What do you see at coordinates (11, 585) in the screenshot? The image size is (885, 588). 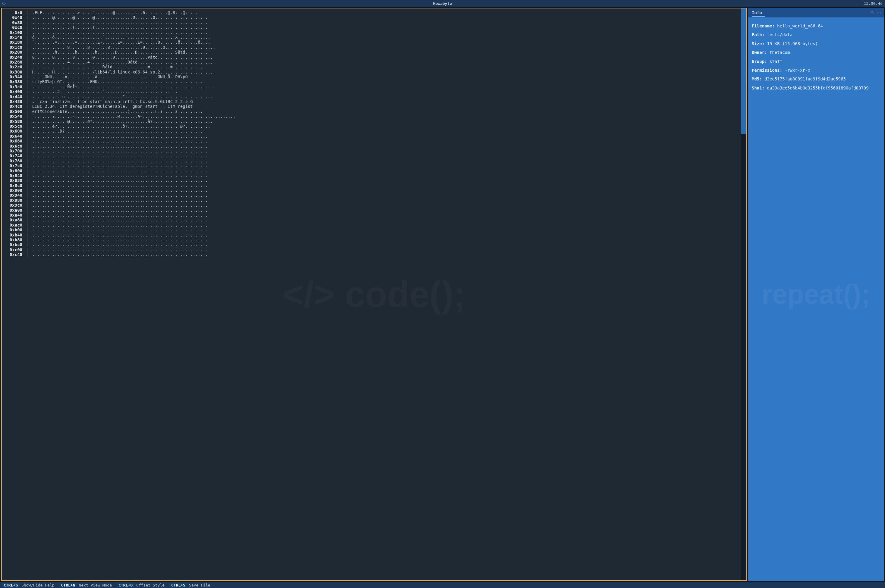 I see `footer-kbd: CTRL+G` at bounding box center [11, 585].